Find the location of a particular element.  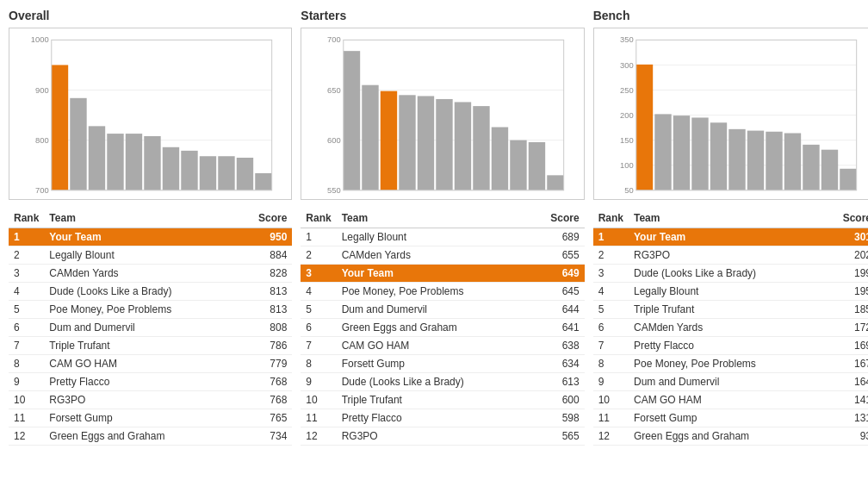

table-row-bench-8: 9Dum and Dumervil164 is located at coordinates (730, 383).